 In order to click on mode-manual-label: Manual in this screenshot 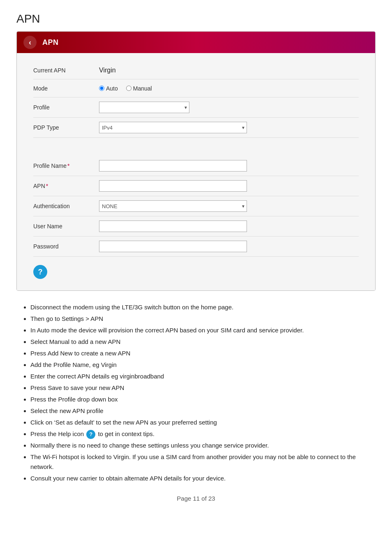, I will do `click(139, 88)`.